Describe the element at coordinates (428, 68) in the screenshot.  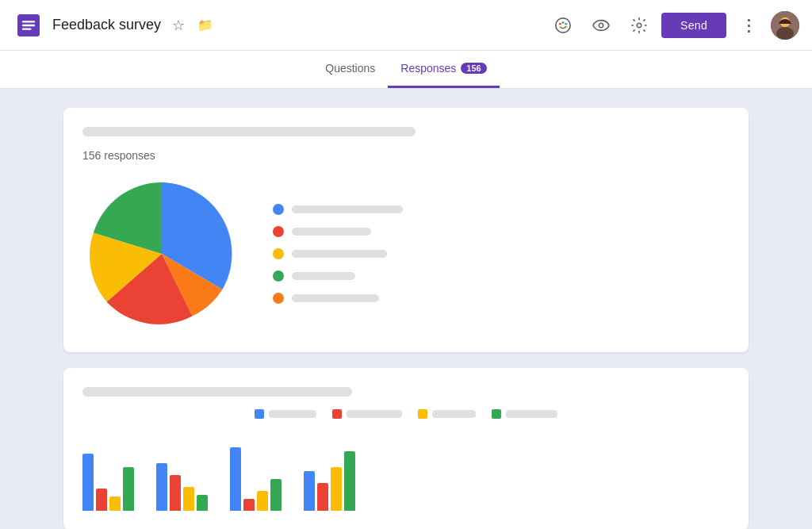
I see `tab-responses-label: Responses` at that location.